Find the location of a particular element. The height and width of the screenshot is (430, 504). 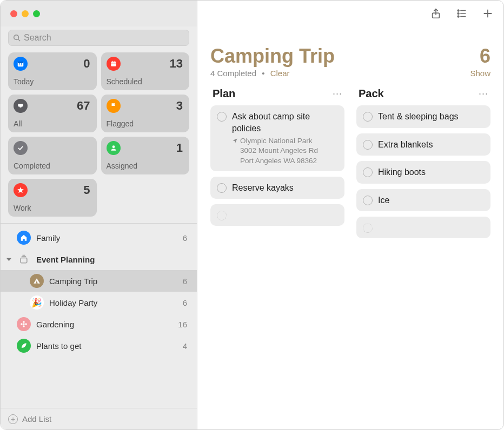

share-icon is located at coordinates (436, 14).